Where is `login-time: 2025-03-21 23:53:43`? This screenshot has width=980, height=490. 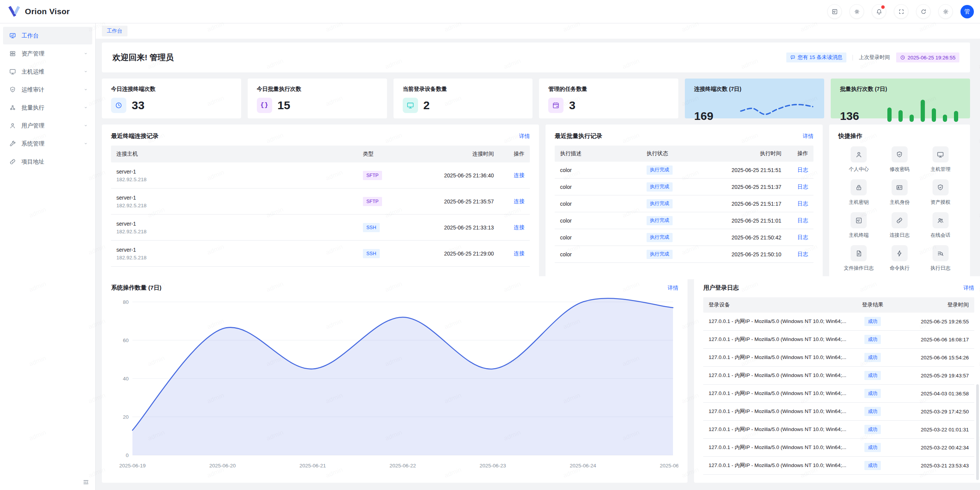 login-time: 2025-03-21 23:53:43 is located at coordinates (934, 466).